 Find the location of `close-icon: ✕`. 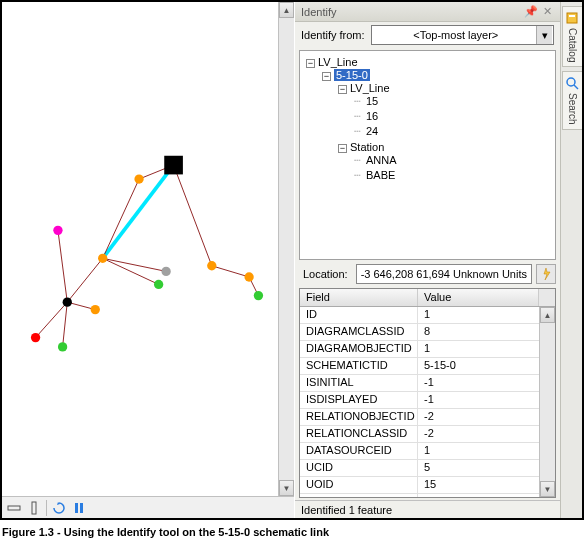

close-icon: ✕ is located at coordinates (547, 12).